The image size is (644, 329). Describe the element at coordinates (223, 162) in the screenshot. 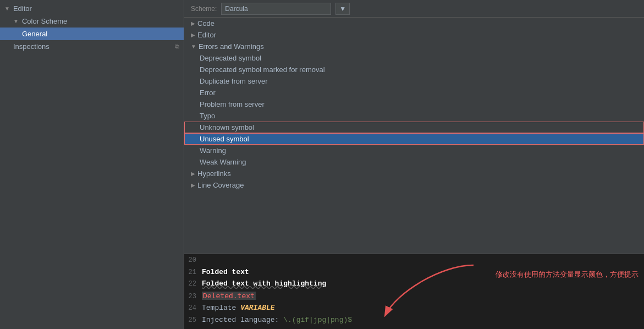

I see `tree-label-weak-warning: Weak Warning` at that location.